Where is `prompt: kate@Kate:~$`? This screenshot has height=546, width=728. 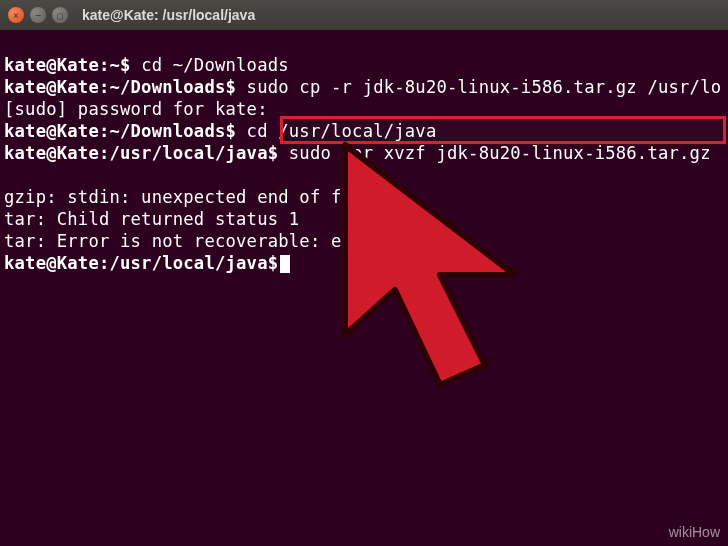
prompt: kate@Kate:~$ is located at coordinates (68, 65).